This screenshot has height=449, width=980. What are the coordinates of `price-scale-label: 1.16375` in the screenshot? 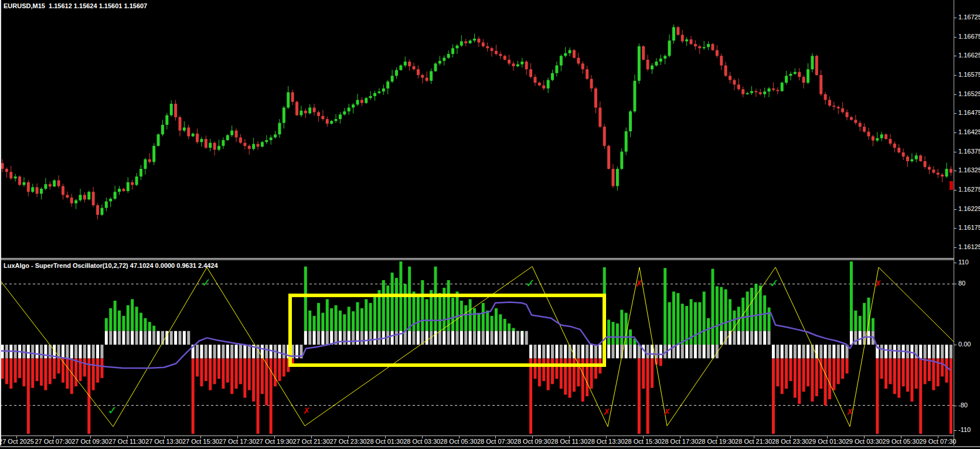 It's located at (969, 151).